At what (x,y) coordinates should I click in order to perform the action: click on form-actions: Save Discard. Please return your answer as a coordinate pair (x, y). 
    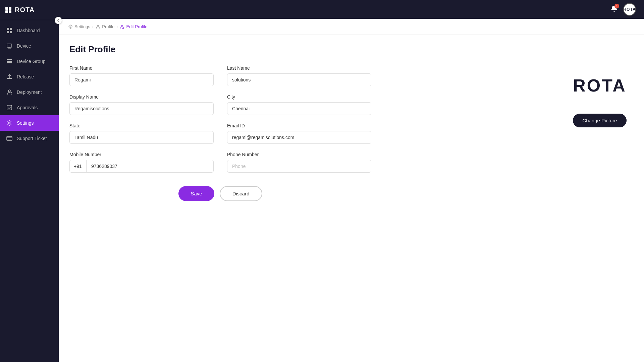
    Looking at the image, I should click on (220, 194).